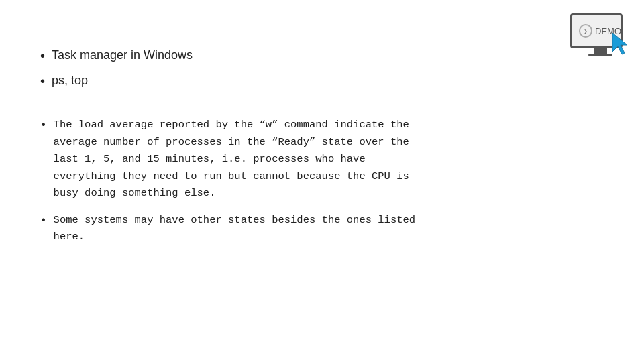 This screenshot has height=362, width=644. Describe the element at coordinates (322, 81) in the screenshot. I see `list-item: • ps, top` at that location.